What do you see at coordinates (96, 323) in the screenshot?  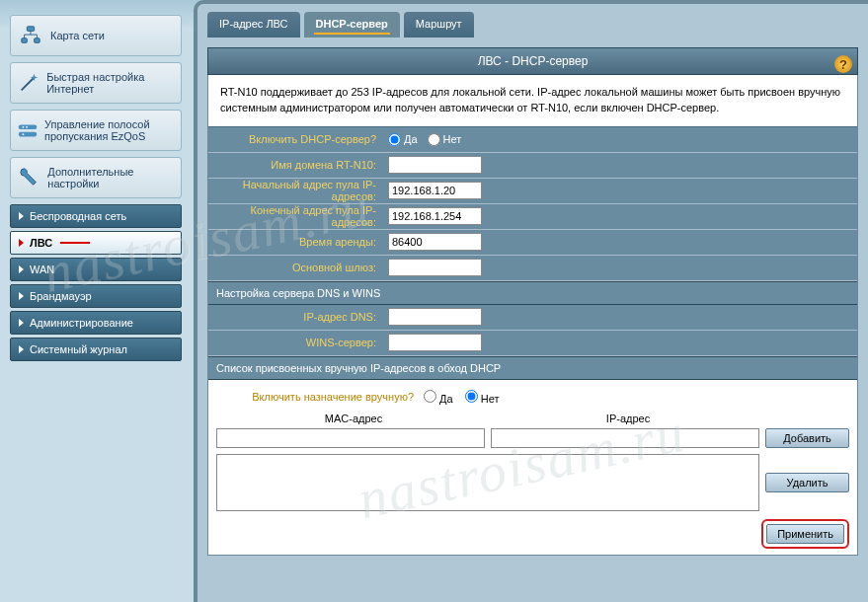 I see `submenu-admin: Администрирование` at bounding box center [96, 323].